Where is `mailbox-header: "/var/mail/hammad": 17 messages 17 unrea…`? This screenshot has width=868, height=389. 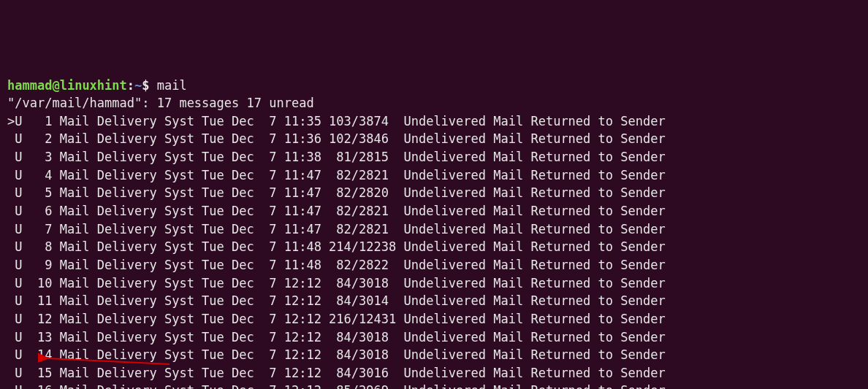 mailbox-header: "/var/mail/hammad": 17 messages 17 unrea… is located at coordinates (161, 103).